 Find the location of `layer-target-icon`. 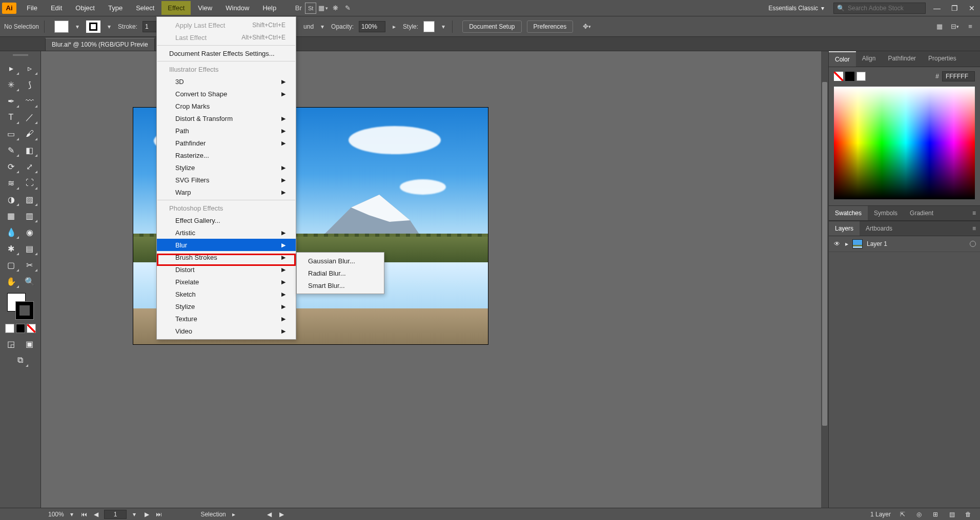

layer-target-icon is located at coordinates (973, 244).